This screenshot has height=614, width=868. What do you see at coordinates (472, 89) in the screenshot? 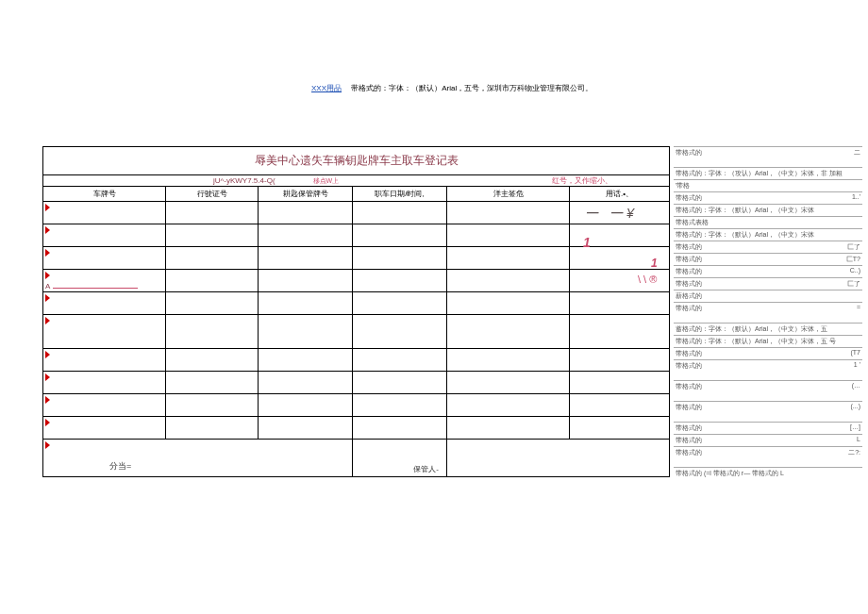
I see `header-text: 带格式的：字体：（默认）Arial，五号，深圳市万科物业管理有限公司。` at bounding box center [472, 89].